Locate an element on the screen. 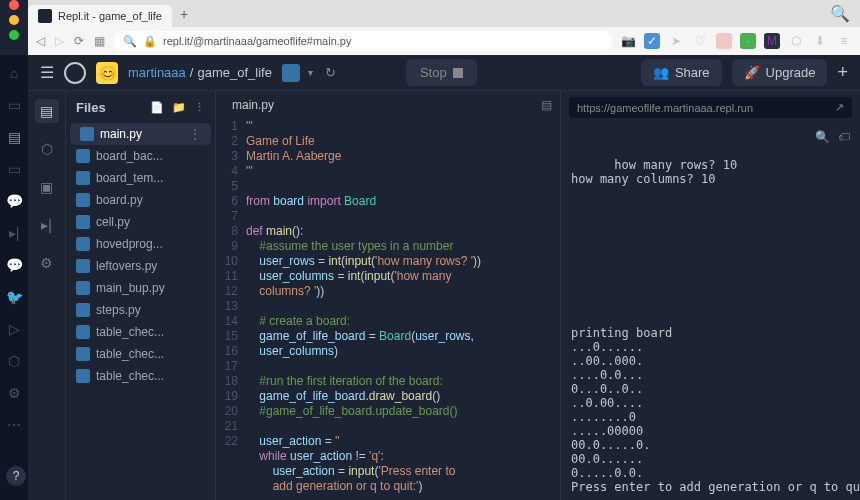 The image size is (860, 500). new-file-button: + is located at coordinates (842, 72).